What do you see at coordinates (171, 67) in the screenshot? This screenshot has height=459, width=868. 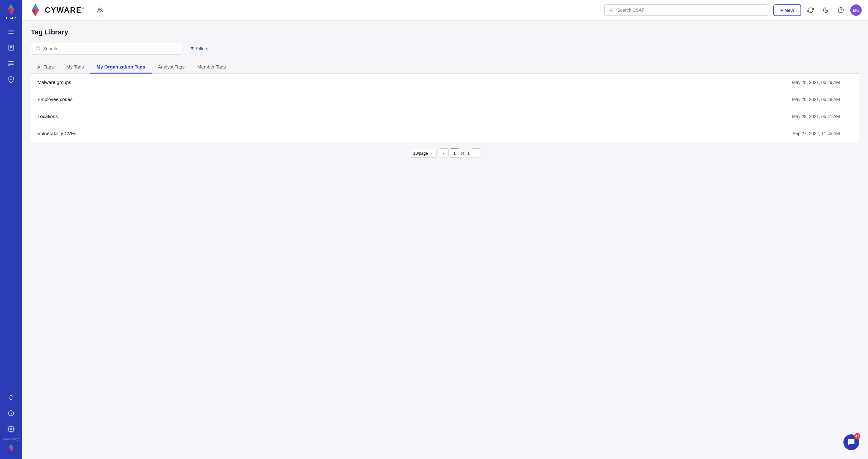 I see `tab-analyst-tags: Analyst Tags` at bounding box center [171, 67].